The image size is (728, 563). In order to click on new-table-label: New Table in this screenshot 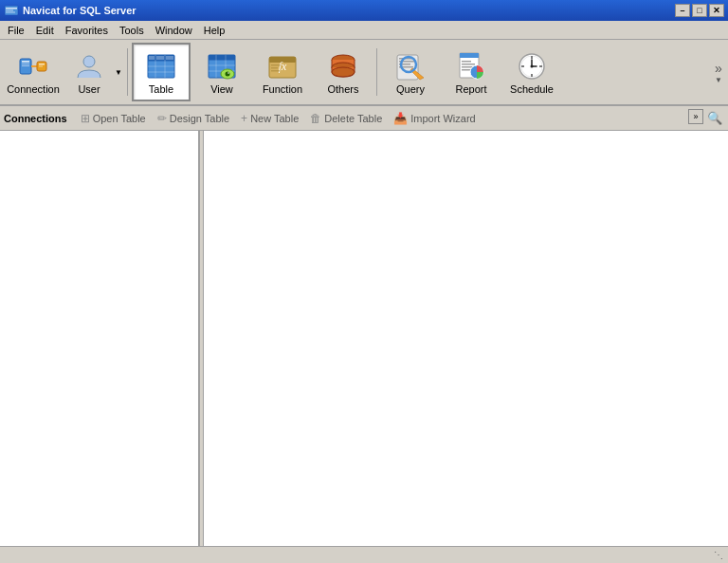, I will do `click(275, 118)`.